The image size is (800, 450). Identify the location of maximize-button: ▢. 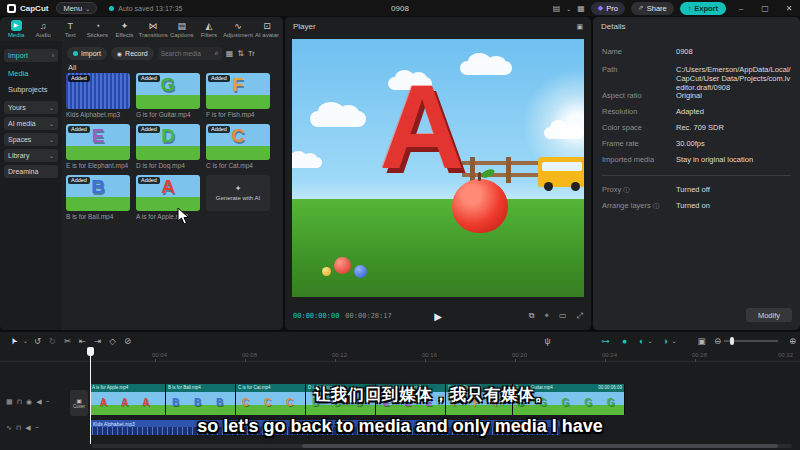
(765, 8).